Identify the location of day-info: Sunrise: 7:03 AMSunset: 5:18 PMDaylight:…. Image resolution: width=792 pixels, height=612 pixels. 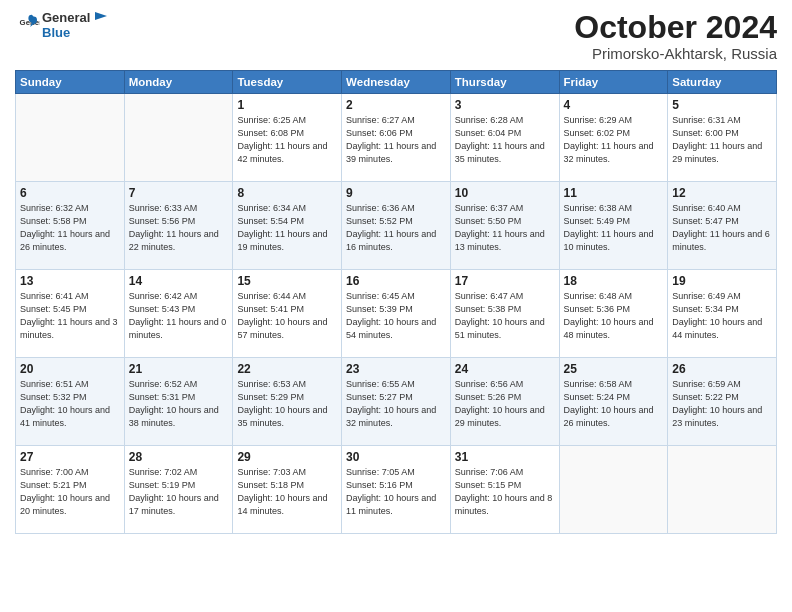
(282, 492).